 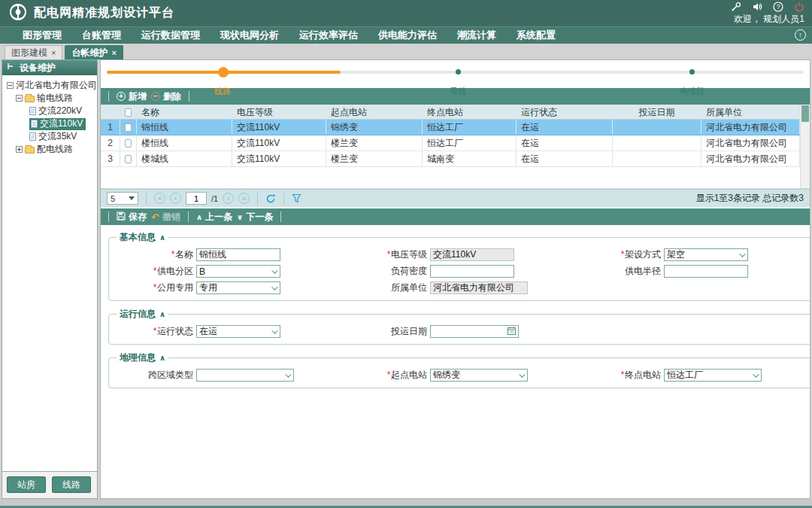 I want to click on run-status-select: 在运, so click(x=238, y=331).